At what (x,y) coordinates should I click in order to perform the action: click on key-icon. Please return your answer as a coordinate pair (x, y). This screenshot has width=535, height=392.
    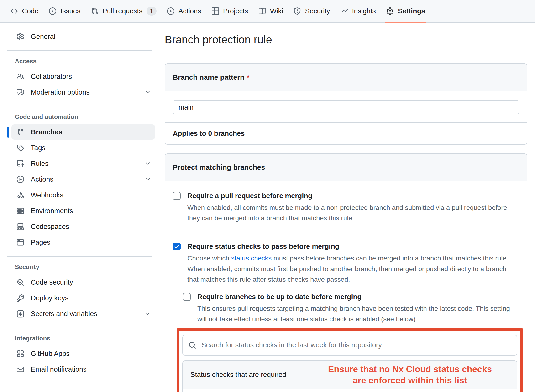
    Looking at the image, I should click on (21, 298).